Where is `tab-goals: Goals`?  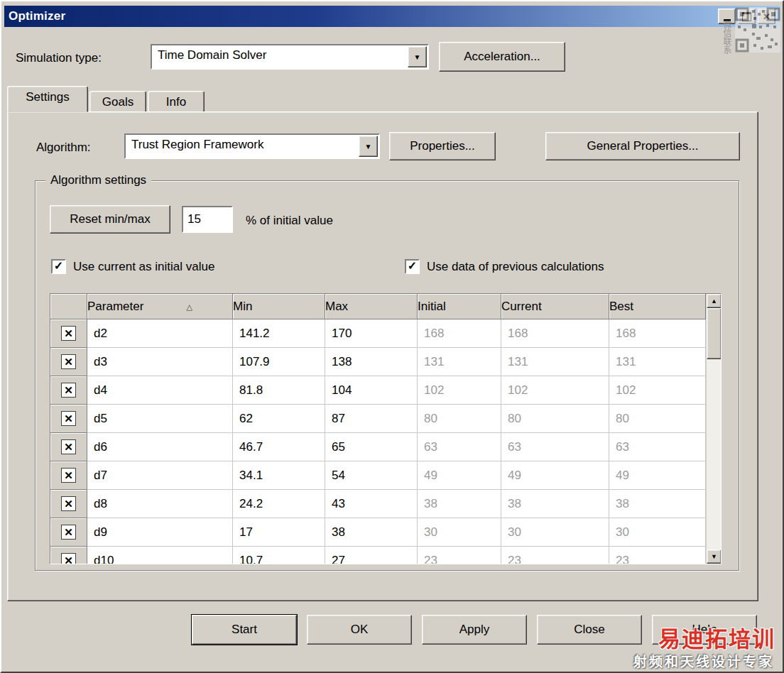
tab-goals: Goals is located at coordinates (118, 102).